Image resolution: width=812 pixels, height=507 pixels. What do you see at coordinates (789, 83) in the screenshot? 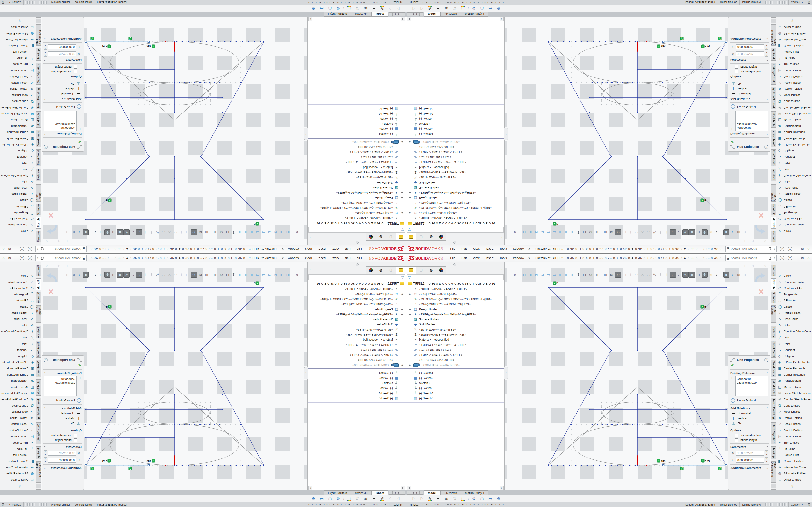
I see `tool-scale-entities: ⇗Scale Entities` at bounding box center [789, 83].